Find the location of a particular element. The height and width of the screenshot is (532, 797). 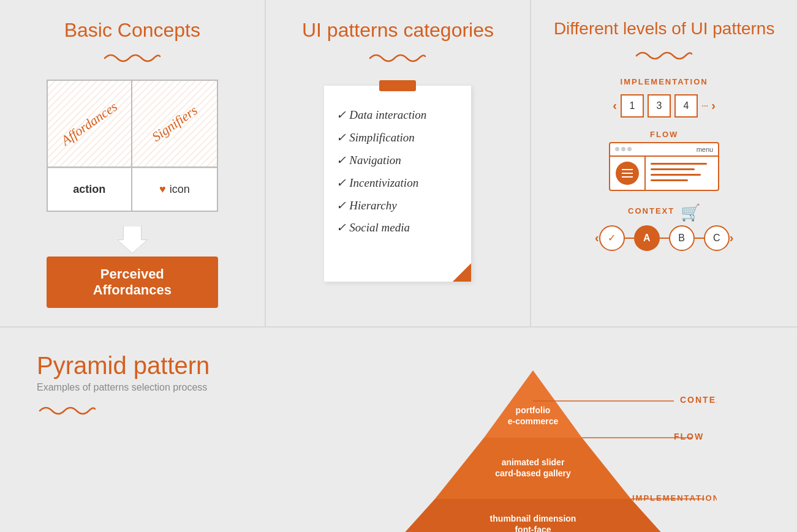

pagination-row: ‹ 1 3 4 ··· › is located at coordinates (664, 106).